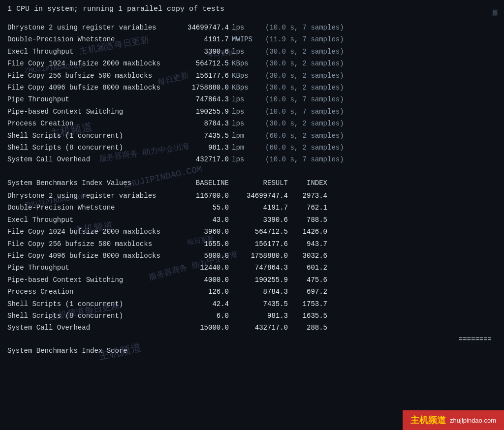 The image size is (504, 430). I want to click on bench-row-9: Shell Scripts (1 concurrent) 7435.5 lpm …, so click(252, 136).